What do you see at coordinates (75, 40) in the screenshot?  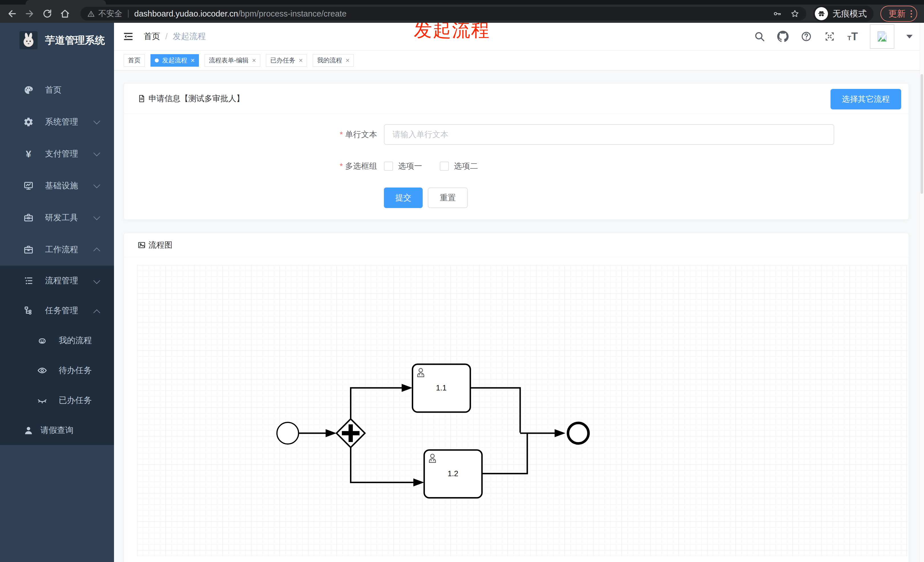 I see `app-title: 芋道管理系统` at bounding box center [75, 40].